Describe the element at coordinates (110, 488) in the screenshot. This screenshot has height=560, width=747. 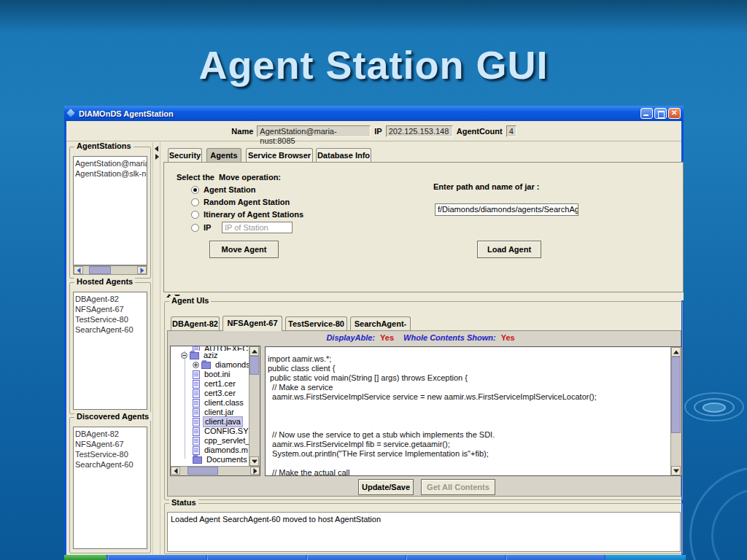
I see `discovered-agents-list: DBAgent-82 NFSAgent-67 TestService-80 Se…` at that location.